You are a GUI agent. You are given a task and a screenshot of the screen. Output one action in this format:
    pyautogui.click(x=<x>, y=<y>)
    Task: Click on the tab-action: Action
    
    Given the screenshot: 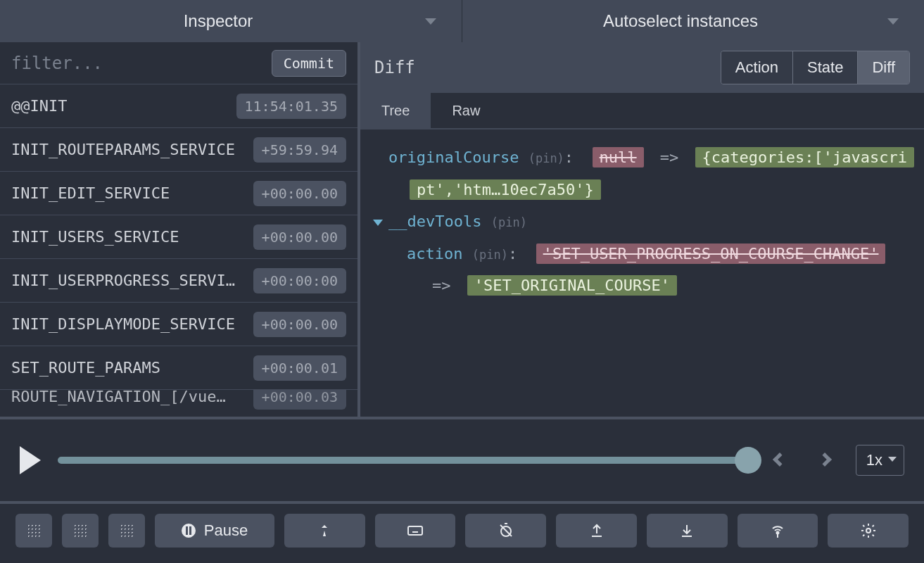 What is the action you would take?
    pyautogui.click(x=757, y=68)
    